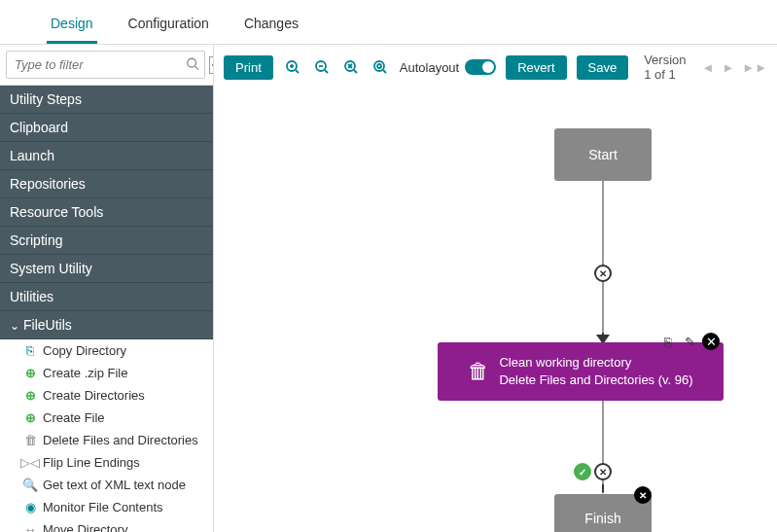 Image resolution: width=777 pixels, height=532 pixels. Describe the element at coordinates (249, 68) in the screenshot. I see `print-button: Print` at that location.